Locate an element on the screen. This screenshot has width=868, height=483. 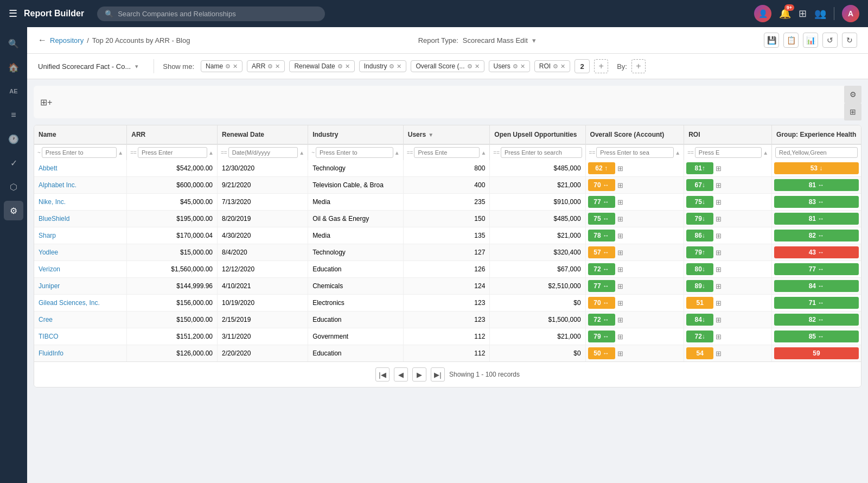
table-view-button: ⊞ is located at coordinates (853, 112).